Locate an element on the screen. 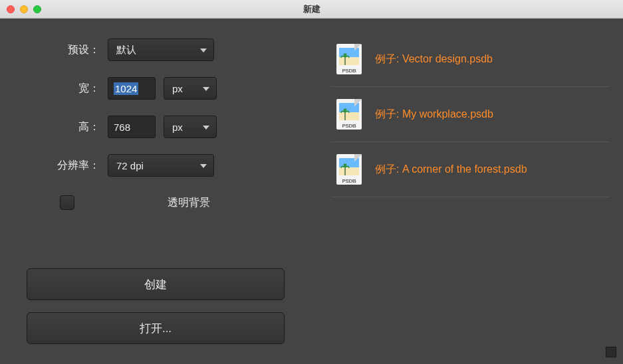 The height and width of the screenshot is (364, 623). titlebar: 新建 is located at coordinates (311, 9).